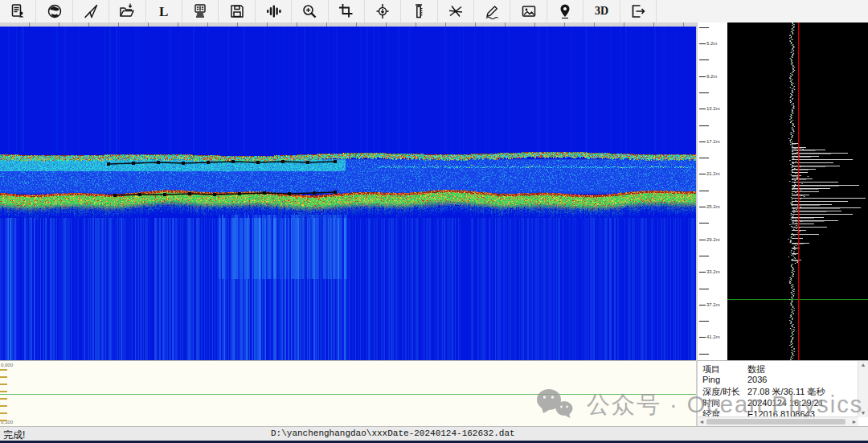  Describe the element at coordinates (18, 11) in the screenshot. I see `report-icon` at that location.